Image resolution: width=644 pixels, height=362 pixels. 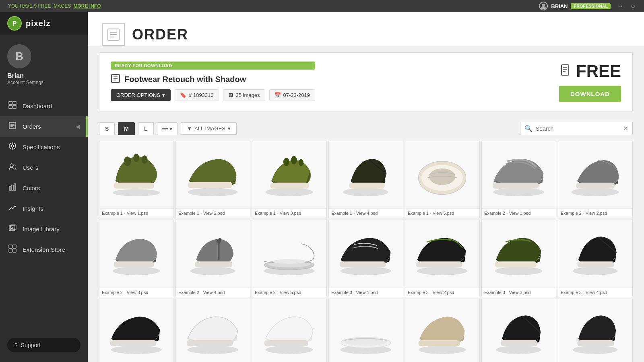 I want to click on list-item: Example 4 - View 1.psd, so click(x=136, y=331).